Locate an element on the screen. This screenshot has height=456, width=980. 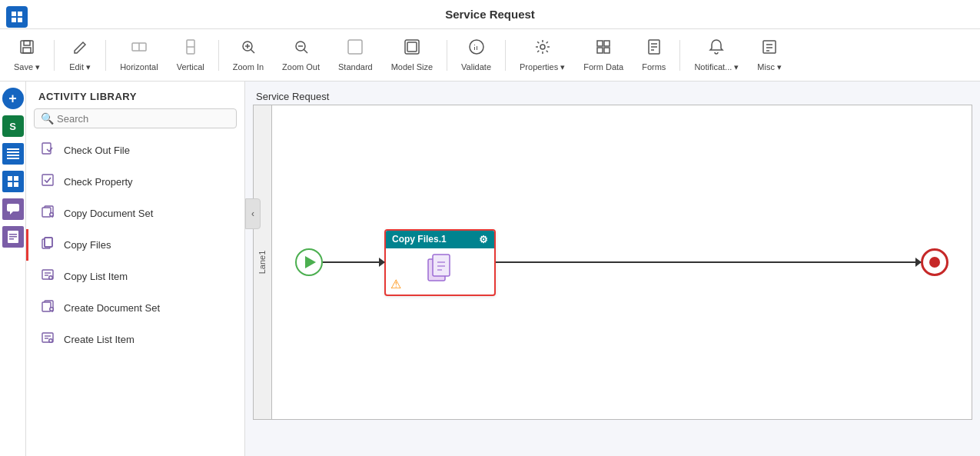
notifications-icon is located at coordinates (716, 49).